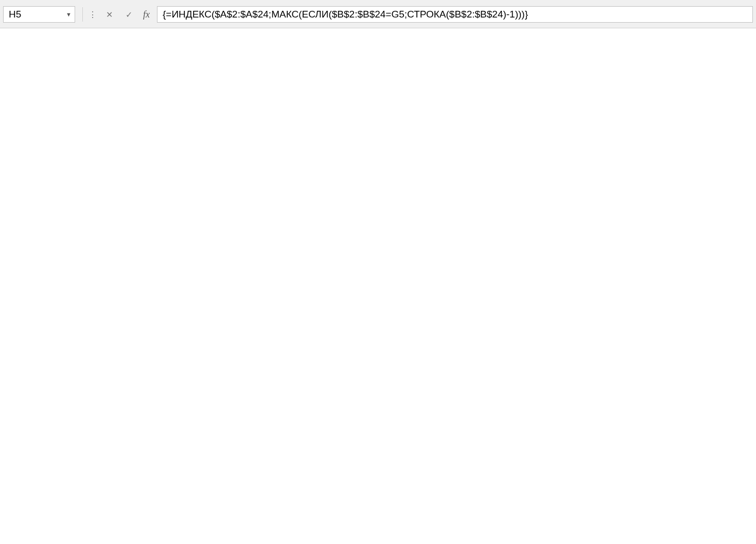  What do you see at coordinates (378, 14) in the screenshot?
I see `formula-bar: H5 ▼ ⋮ ✕ ✓ fx {=ИНДЕКС($A$2:$A$24;МАКС(Е…` at bounding box center [378, 14].